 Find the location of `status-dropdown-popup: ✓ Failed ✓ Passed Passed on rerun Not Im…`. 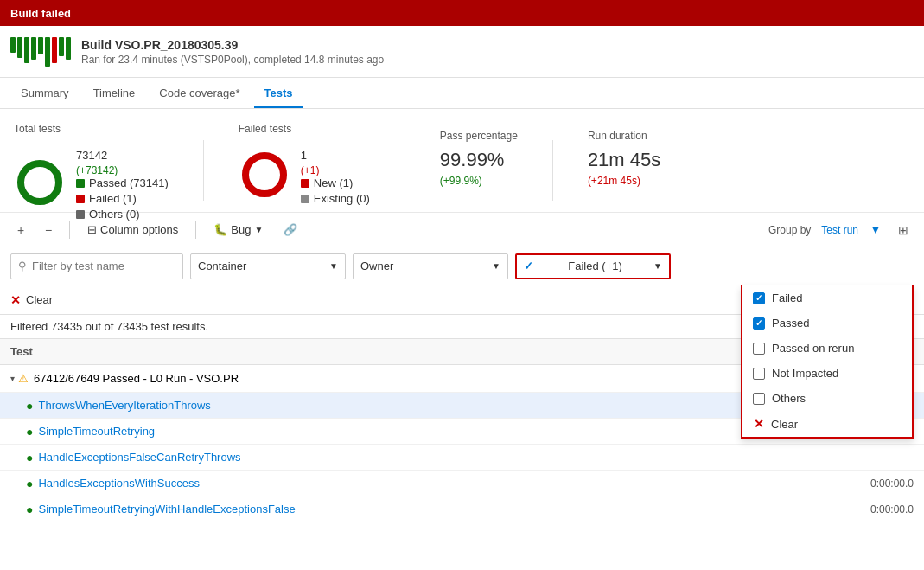

status-dropdown-popup: ✓ Failed ✓ Passed Passed on rerun Not Im… is located at coordinates (827, 362).